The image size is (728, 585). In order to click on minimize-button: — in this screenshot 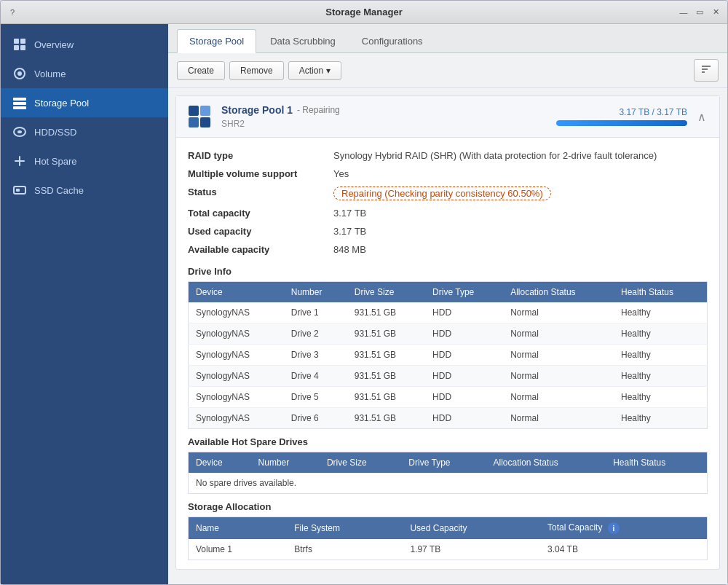, I will do `click(684, 12)`.